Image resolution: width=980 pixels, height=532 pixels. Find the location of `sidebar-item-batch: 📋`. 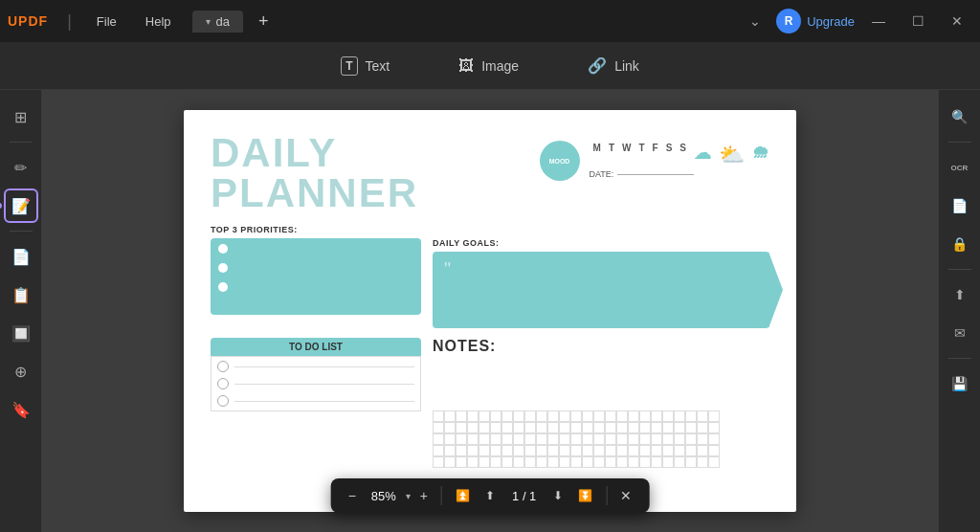

sidebar-item-batch: 📋 is located at coordinates (21, 295).